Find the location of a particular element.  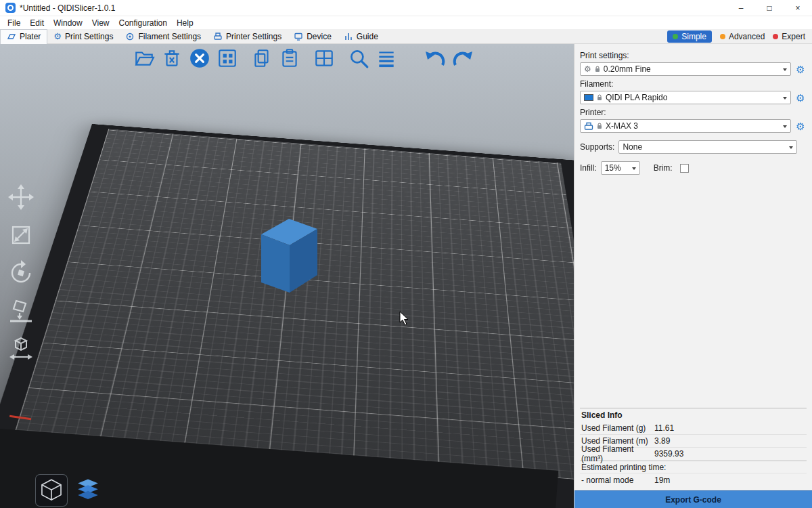

edit-print-settings-button: ⚙ is located at coordinates (800, 69).